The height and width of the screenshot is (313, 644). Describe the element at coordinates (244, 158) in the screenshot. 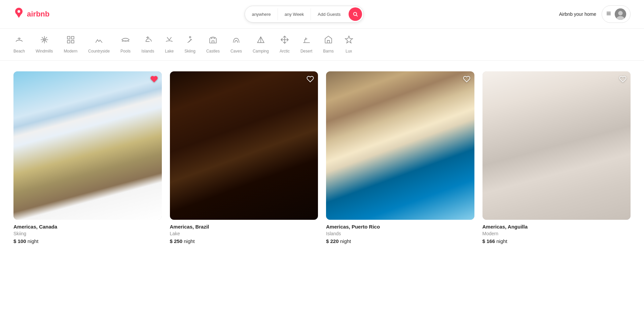

I see `listing-card-brazil: Americas, Brazil Lake $ 250 night` at that location.